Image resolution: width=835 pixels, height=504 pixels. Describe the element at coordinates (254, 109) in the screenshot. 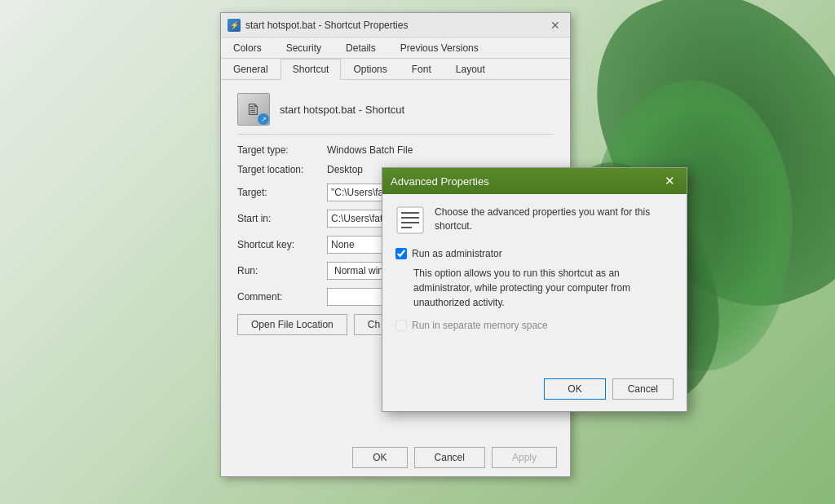

I see `file-icon: 🗎 ↗` at that location.